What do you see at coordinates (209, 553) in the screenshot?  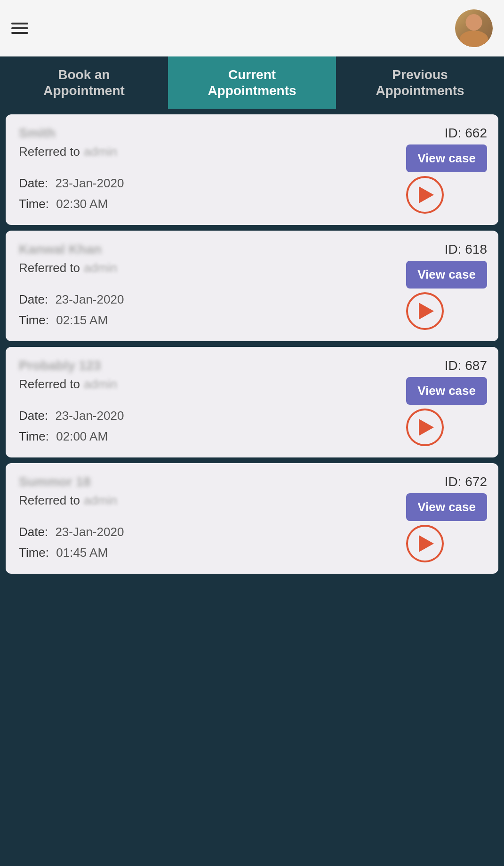 I see `appointment-time: Time: 01:45 AM` at bounding box center [209, 553].